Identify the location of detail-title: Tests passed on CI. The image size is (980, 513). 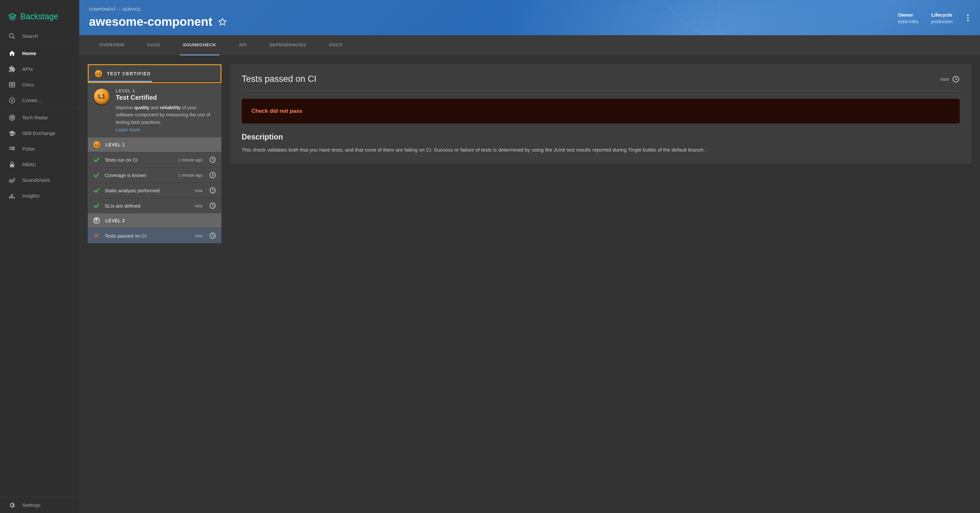
(279, 79).